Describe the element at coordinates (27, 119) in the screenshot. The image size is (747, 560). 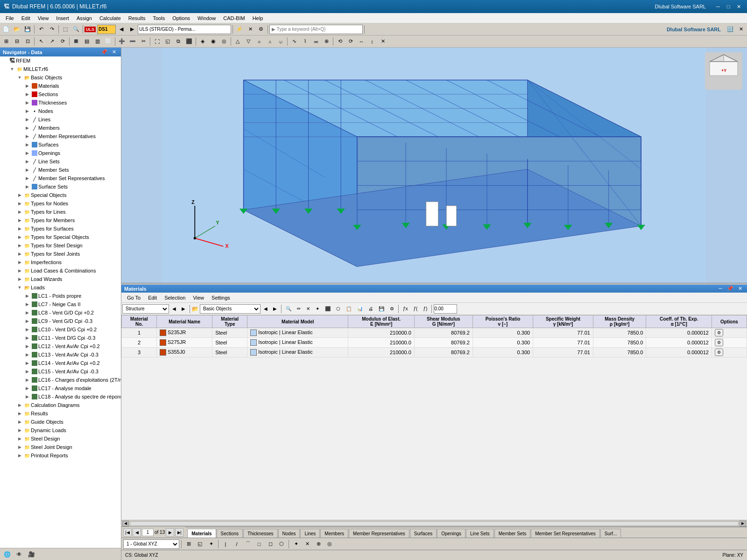
I see `lines-expand: ▶` at that location.